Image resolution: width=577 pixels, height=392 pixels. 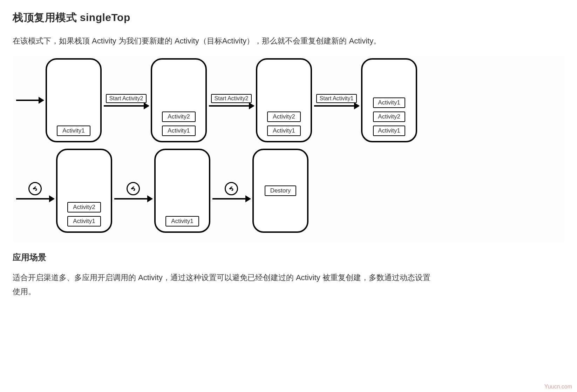 I want to click on arrow-initial, so click(x=30, y=100).